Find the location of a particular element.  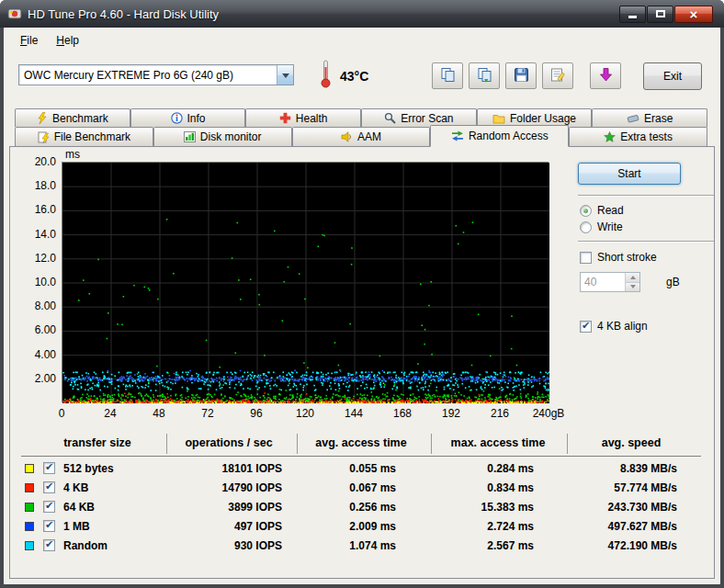

start-button: Start is located at coordinates (629, 174).